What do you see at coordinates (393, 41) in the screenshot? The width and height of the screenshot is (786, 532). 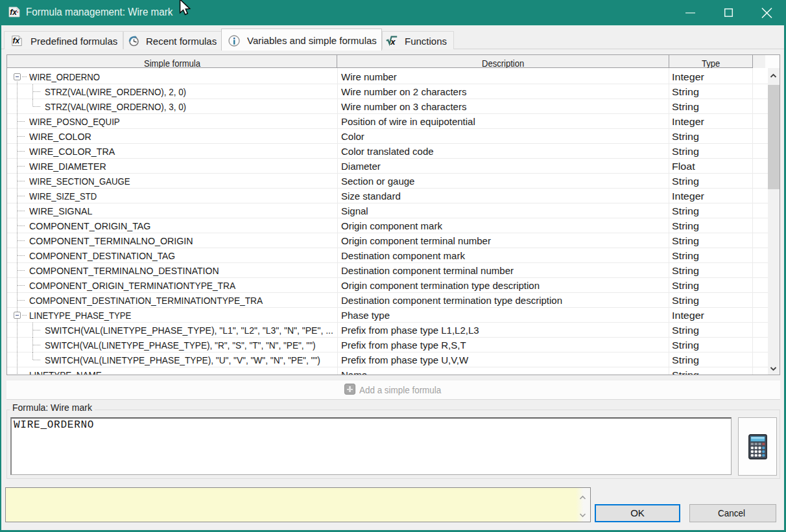 I see `svg-text: x` at bounding box center [393, 41].